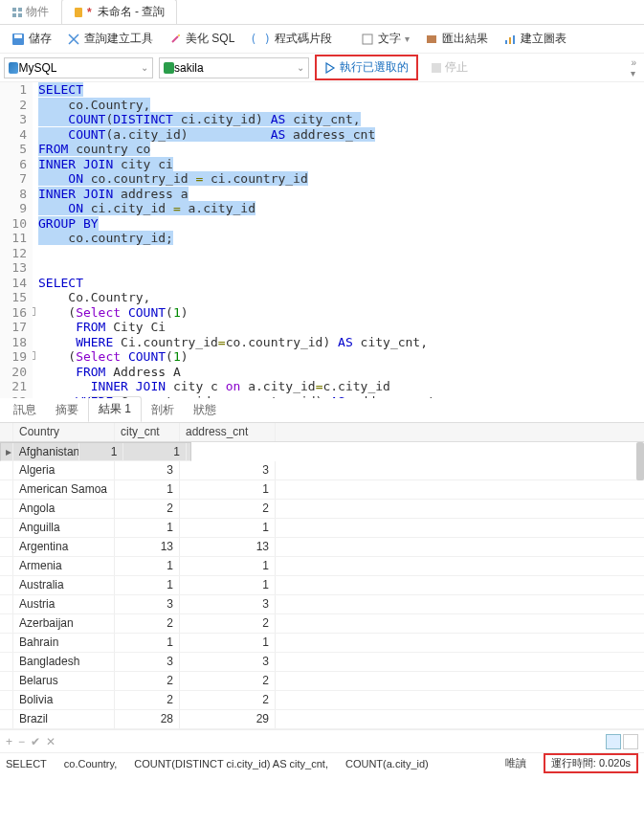 Image resolution: width=644 pixels, height=825 pixels. Describe the element at coordinates (90, 12) in the screenshot. I see `dirty-indicator: *` at that location.